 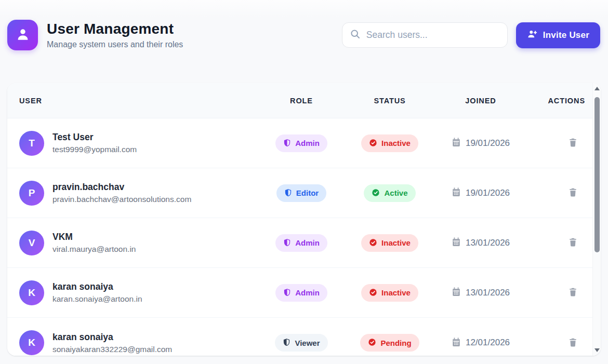 What do you see at coordinates (396, 343) in the screenshot?
I see `status-label: Pending` at bounding box center [396, 343].